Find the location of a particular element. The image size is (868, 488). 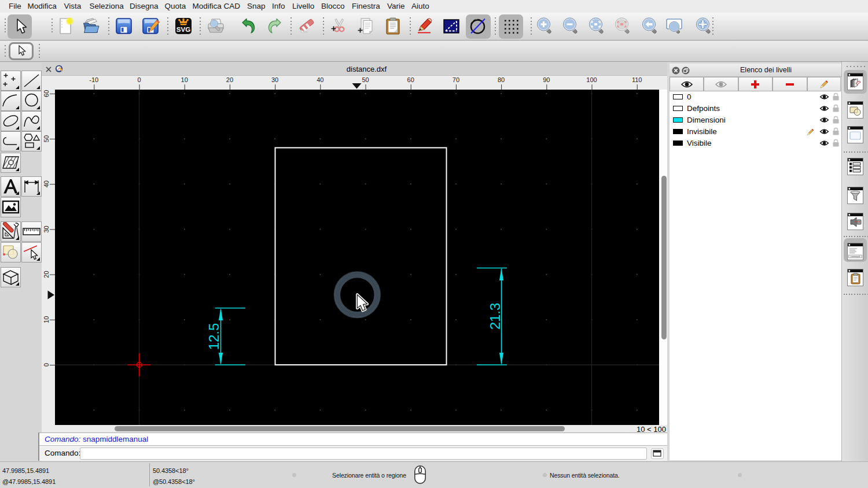

svg-text: 70 is located at coordinates (456, 80).